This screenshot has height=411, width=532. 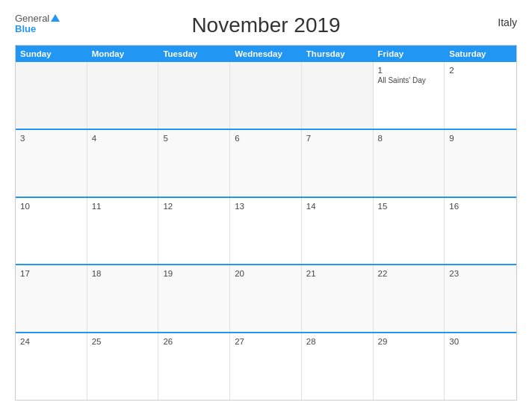 I want to click on day-5: 5, so click(x=194, y=138).